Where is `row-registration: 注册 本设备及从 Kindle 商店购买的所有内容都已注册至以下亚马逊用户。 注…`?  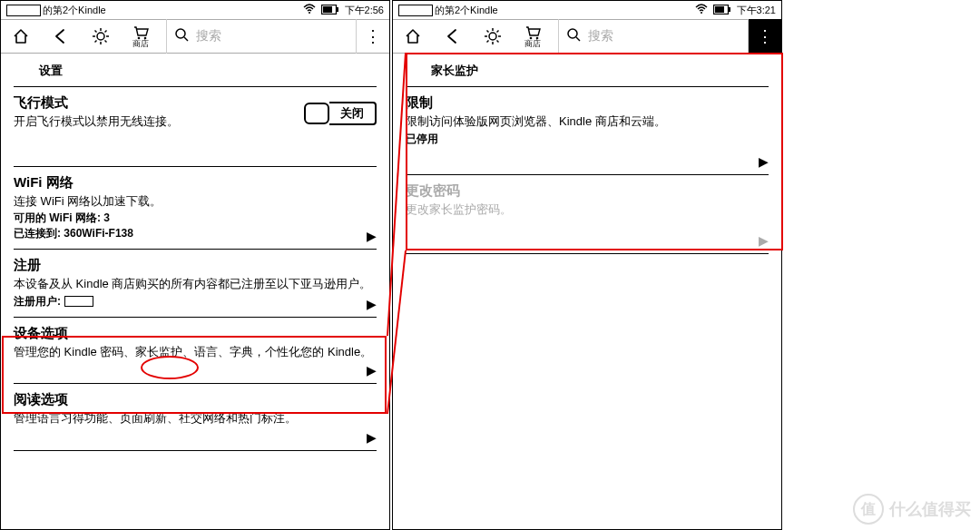 row-registration: 注册 本设备及从 Kindle 商店购买的所有内容都已注册至以下亚马逊用户。 注… is located at coordinates (195, 283).